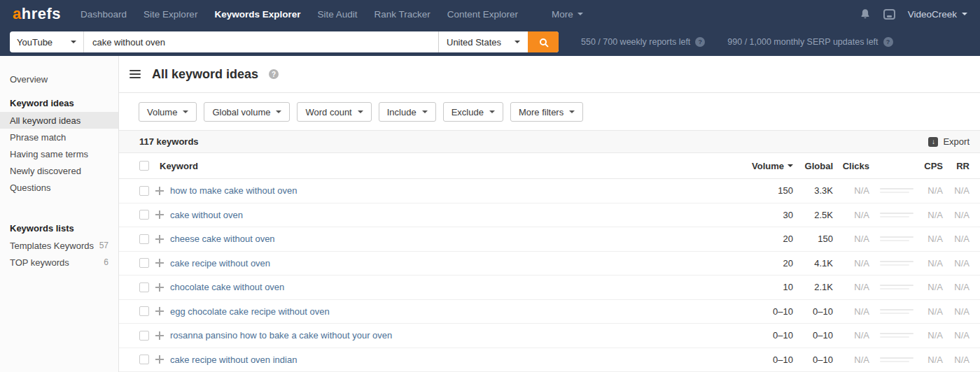 Image resolution: width=980 pixels, height=372 pixels. What do you see at coordinates (550, 288) in the screenshot?
I see `table-row: chocolate cake without oven 10 2.1K N/A …` at bounding box center [550, 288].